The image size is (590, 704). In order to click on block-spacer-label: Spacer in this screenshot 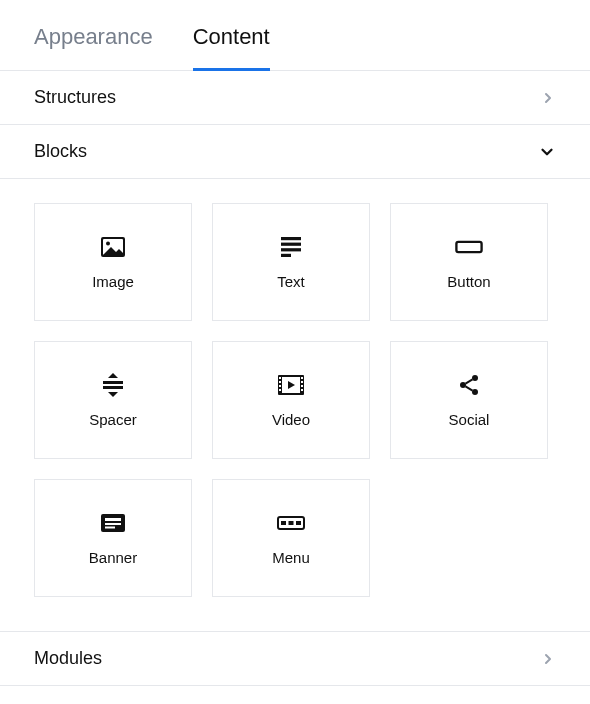, I will do `click(113, 420)`.